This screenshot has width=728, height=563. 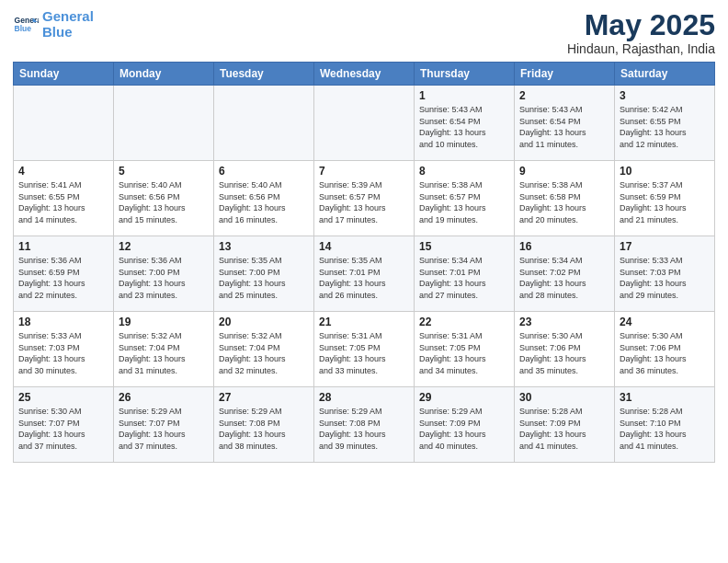 What do you see at coordinates (464, 278) in the screenshot?
I see `day-info: Sunrise: 5:34 AM Sunset: 7:01 PM Dayligh…` at bounding box center [464, 278].